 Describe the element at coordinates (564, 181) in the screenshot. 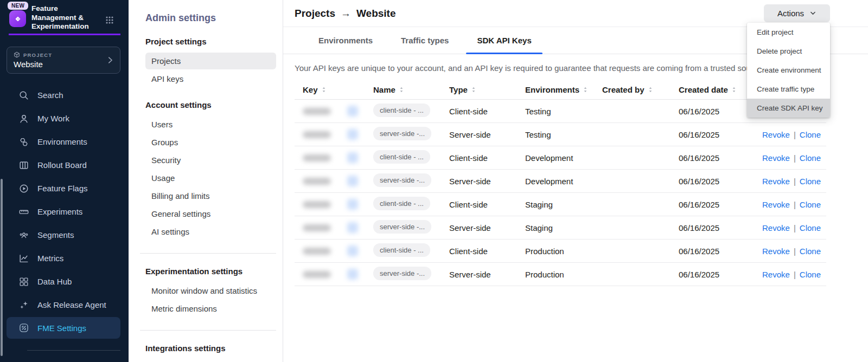

I see `environment-cell: Development` at that location.